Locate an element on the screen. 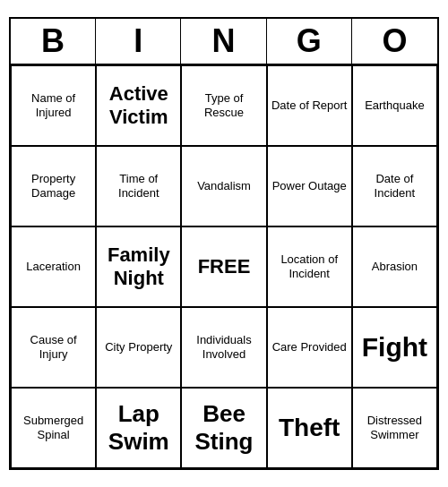 Image resolution: width=448 pixels, height=487 pixels. bingo-cell-2: Type of Rescue is located at coordinates (224, 106).